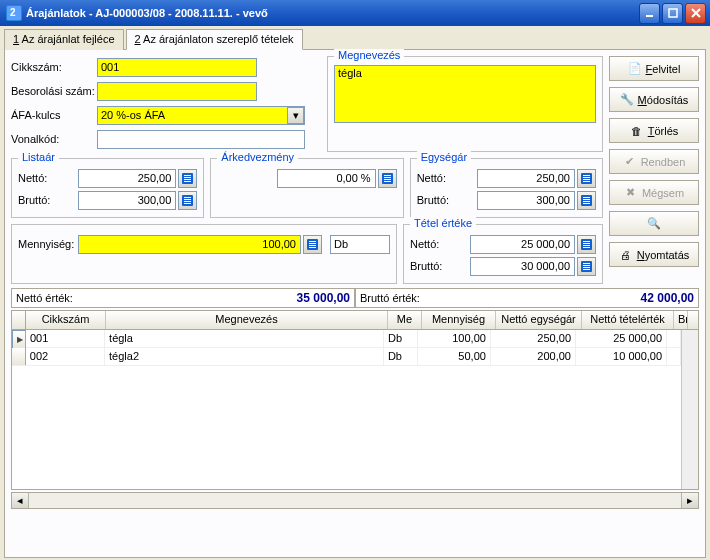  What do you see at coordinates (690, 500) in the screenshot?
I see `scroll-right-icon: ▸` at bounding box center [690, 500].